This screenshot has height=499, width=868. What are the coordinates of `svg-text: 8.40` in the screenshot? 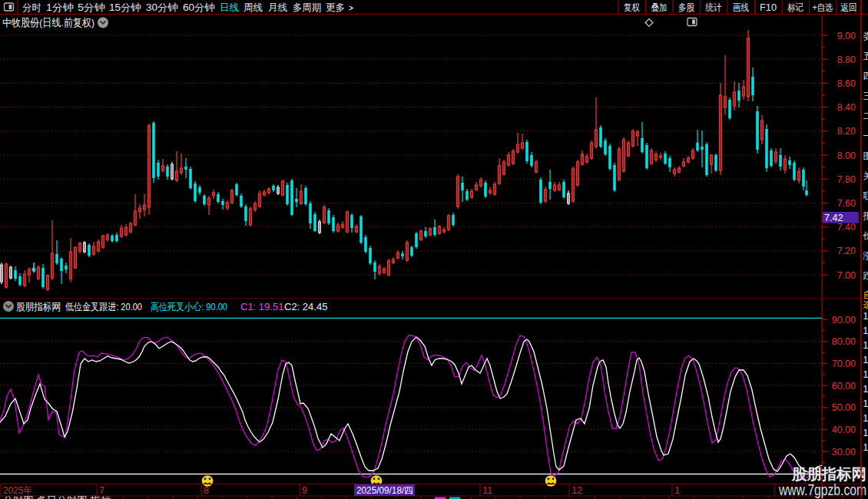 It's located at (846, 107).